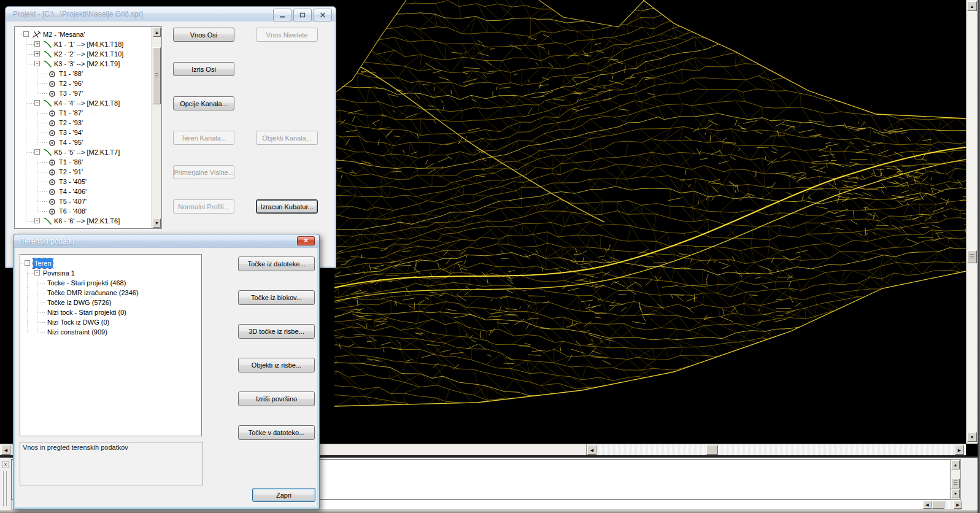  What do you see at coordinates (276, 264) in the screenshot?
I see `tocke-iz-datoteke-button: Točke iz datoteke...` at bounding box center [276, 264].